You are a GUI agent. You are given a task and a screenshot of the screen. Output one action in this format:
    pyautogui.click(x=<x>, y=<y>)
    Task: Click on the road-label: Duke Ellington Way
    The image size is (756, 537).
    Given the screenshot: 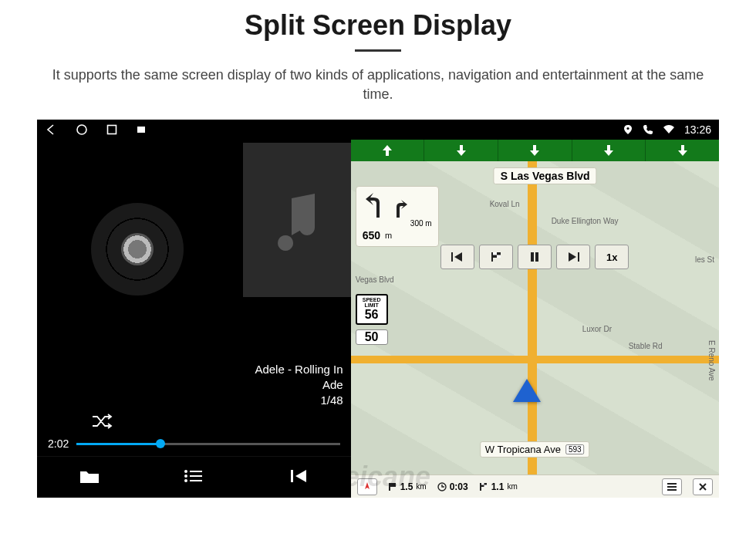 What is the action you would take?
    pyautogui.click(x=585, y=221)
    